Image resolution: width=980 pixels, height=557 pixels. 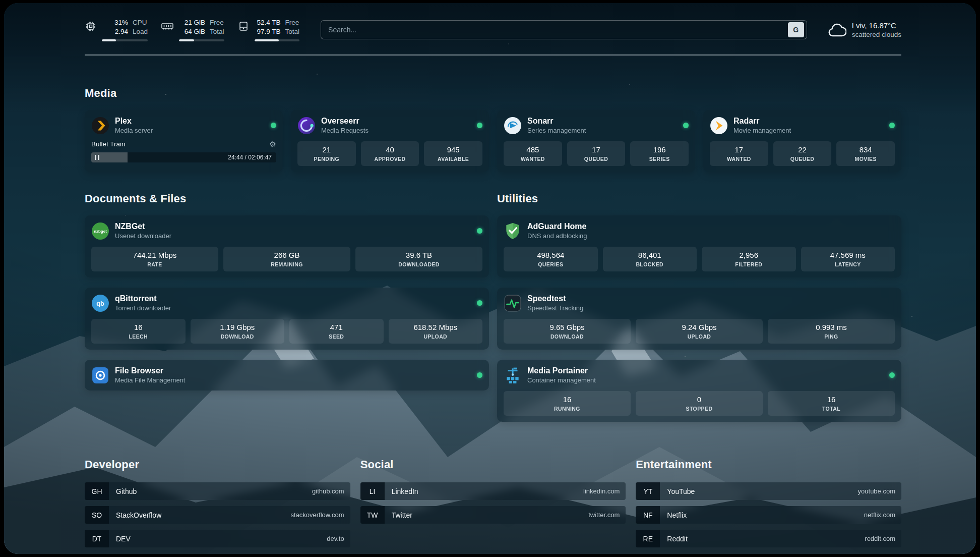 I want to click on section-media: Media Plex Media server, so click(x=493, y=129).